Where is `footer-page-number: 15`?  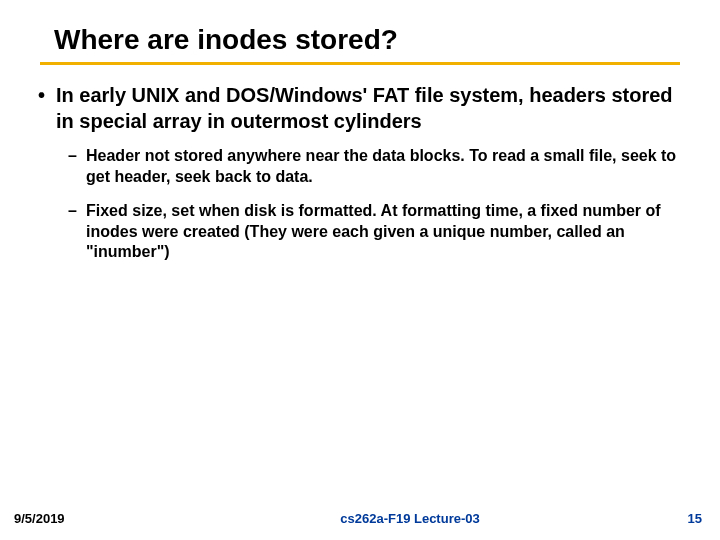
footer-page-number: 15 is located at coordinates (690, 518).